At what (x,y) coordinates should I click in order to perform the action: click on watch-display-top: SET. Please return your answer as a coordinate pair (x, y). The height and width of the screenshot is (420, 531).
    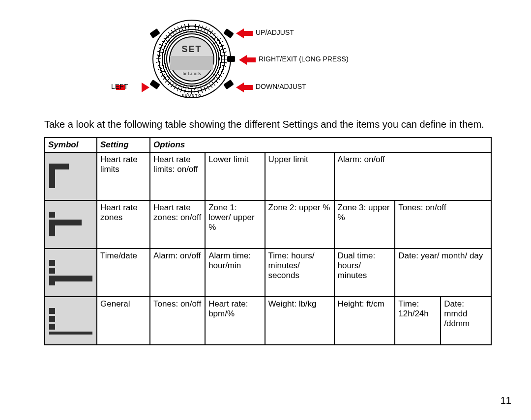
    Looking at the image, I should click on (192, 49).